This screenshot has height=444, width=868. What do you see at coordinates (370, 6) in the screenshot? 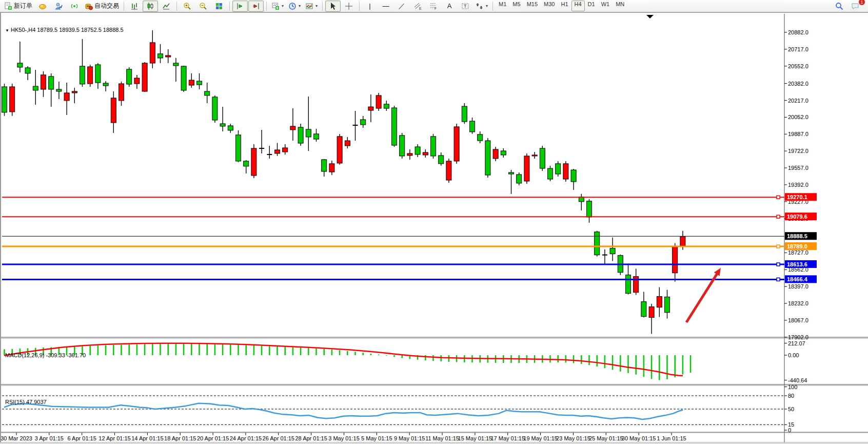
I see `vertical-line-tool-button: |` at bounding box center [370, 6].